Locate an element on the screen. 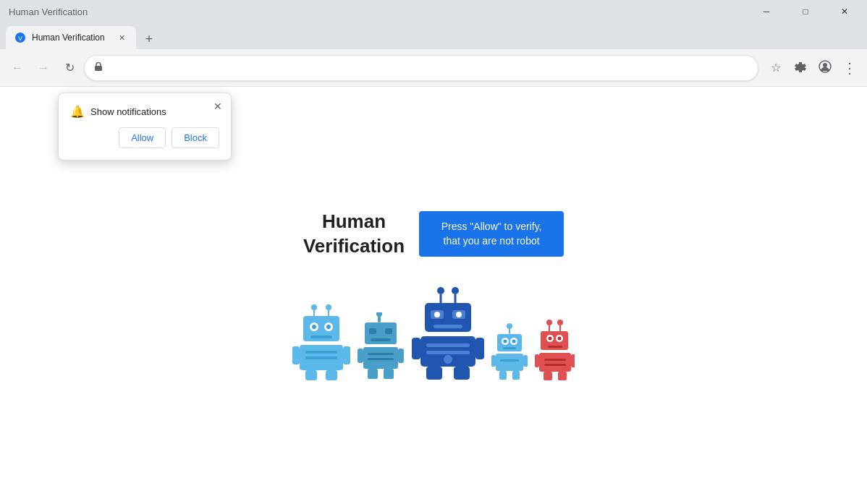  new-tab-button: + is located at coordinates (149, 39).